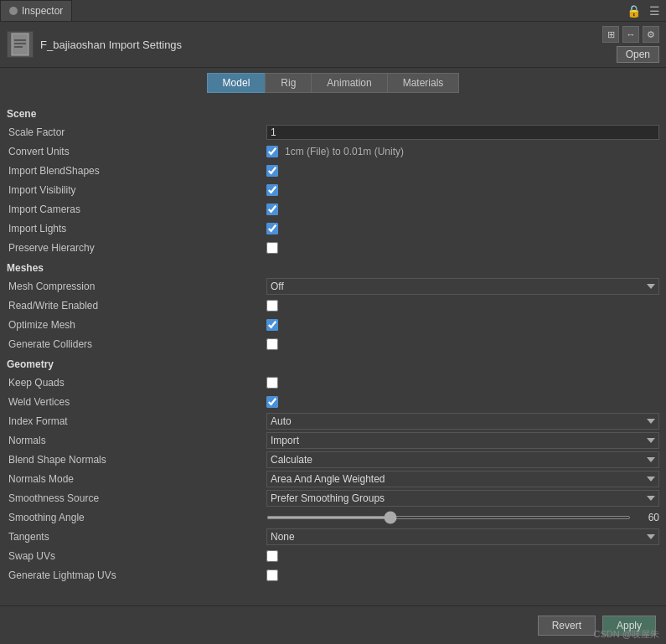 The image size is (666, 644). Describe the element at coordinates (272, 575) in the screenshot. I see `generate-lightmap-uvs-checkbox` at that location.